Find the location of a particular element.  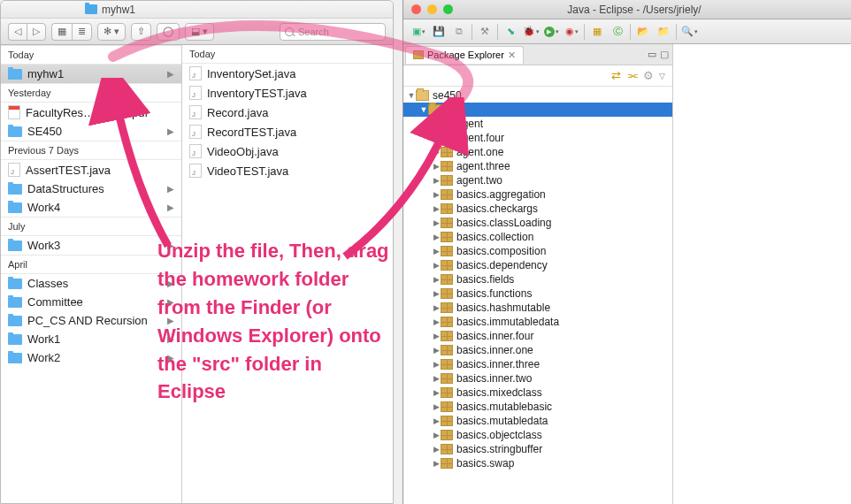

finder-item: Committee▶ is located at coordinates (91, 302).